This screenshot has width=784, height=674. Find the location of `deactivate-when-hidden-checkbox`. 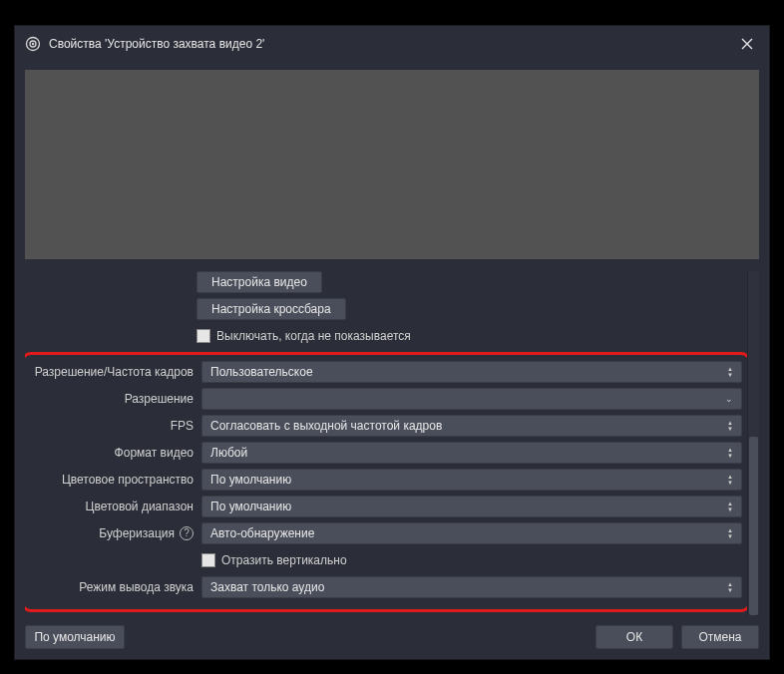

deactivate-when-hidden-checkbox is located at coordinates (203, 336).